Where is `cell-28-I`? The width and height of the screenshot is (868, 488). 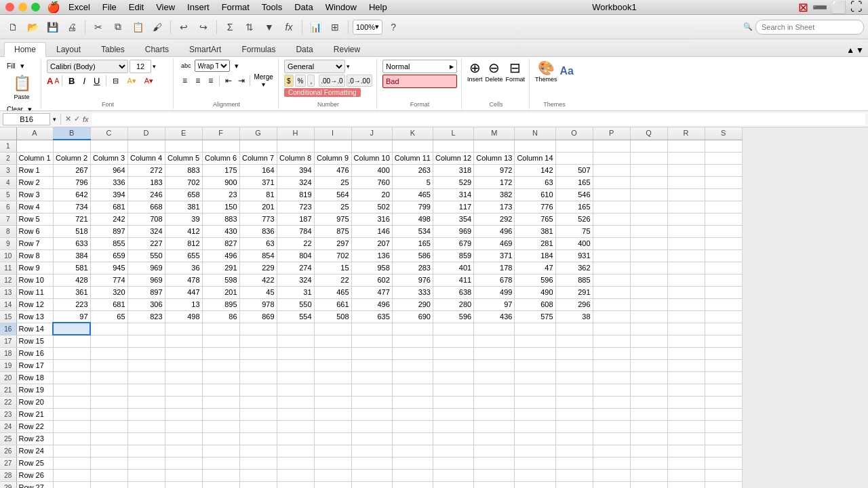 cell-28-I is located at coordinates (332, 475).